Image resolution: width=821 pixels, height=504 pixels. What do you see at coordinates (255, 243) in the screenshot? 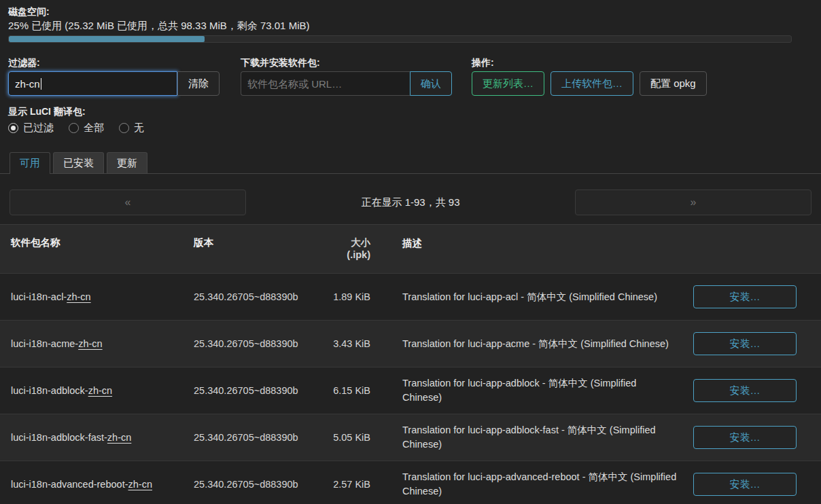
I see `header-version: 版本` at bounding box center [255, 243].